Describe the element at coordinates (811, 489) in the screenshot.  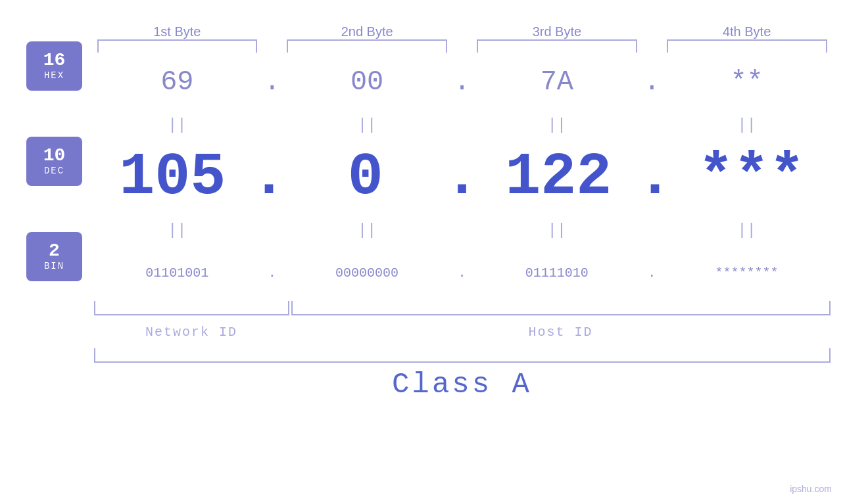
I see `watermark: ipshu.com` at that location.